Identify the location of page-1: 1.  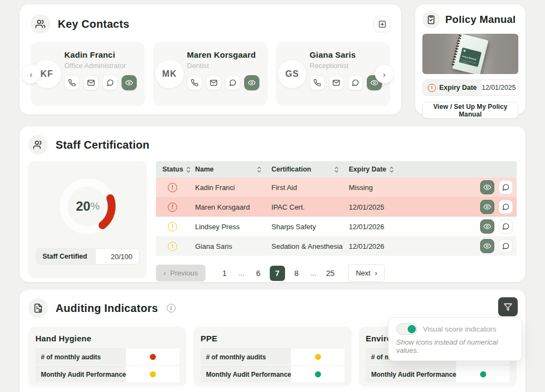
(225, 273).